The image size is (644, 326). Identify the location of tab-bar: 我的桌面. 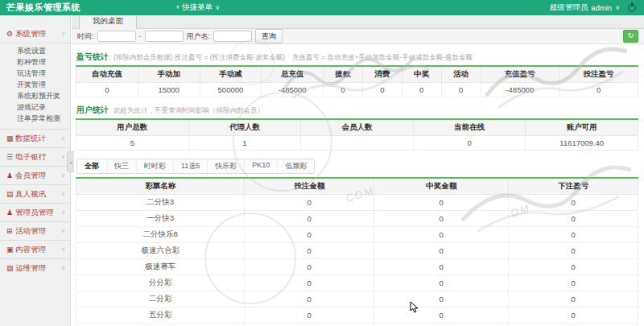
(357, 23).